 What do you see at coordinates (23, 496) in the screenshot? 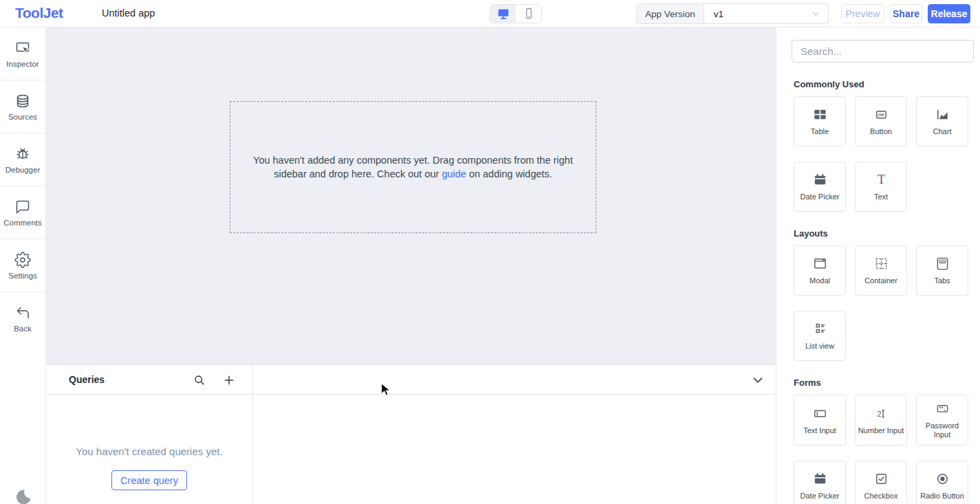
I see `moon-icon` at bounding box center [23, 496].